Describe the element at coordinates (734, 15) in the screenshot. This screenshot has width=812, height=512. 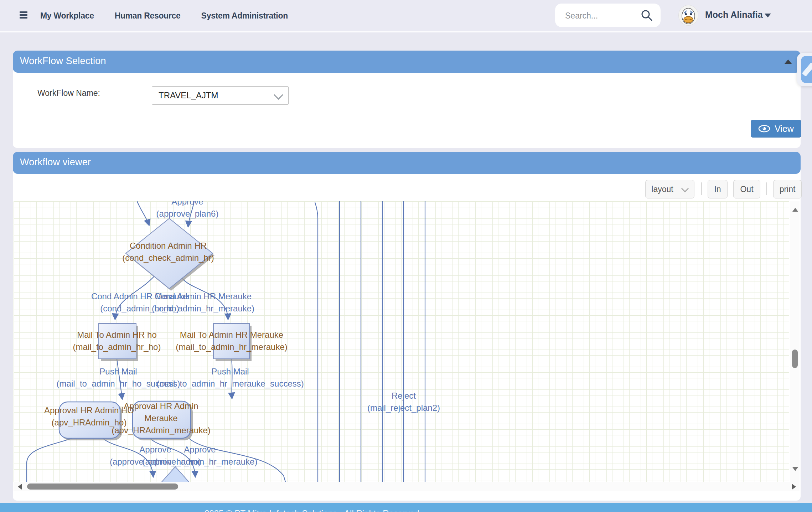
I see `user-name: Moch Alinafia` at that location.